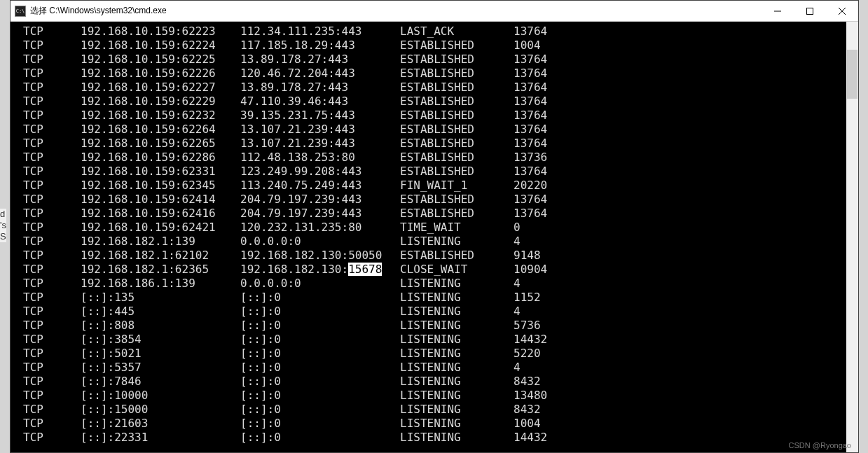 This screenshot has height=453, width=868. Describe the element at coordinates (820, 445) in the screenshot. I see `watermark: CSDN @Ryongao` at that location.